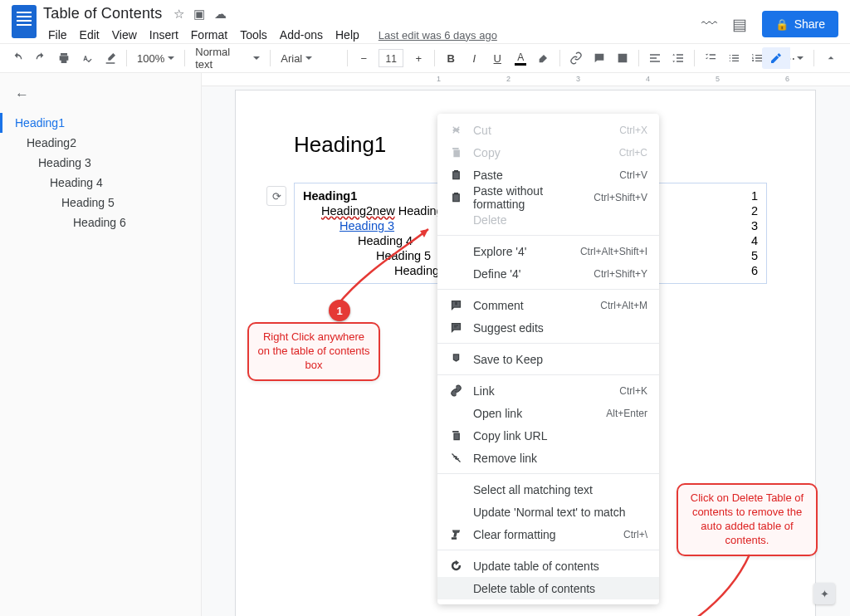 Image resolution: width=850 pixels, height=616 pixels. Describe the element at coordinates (711, 58) in the screenshot. I see `checklist-button` at that location.